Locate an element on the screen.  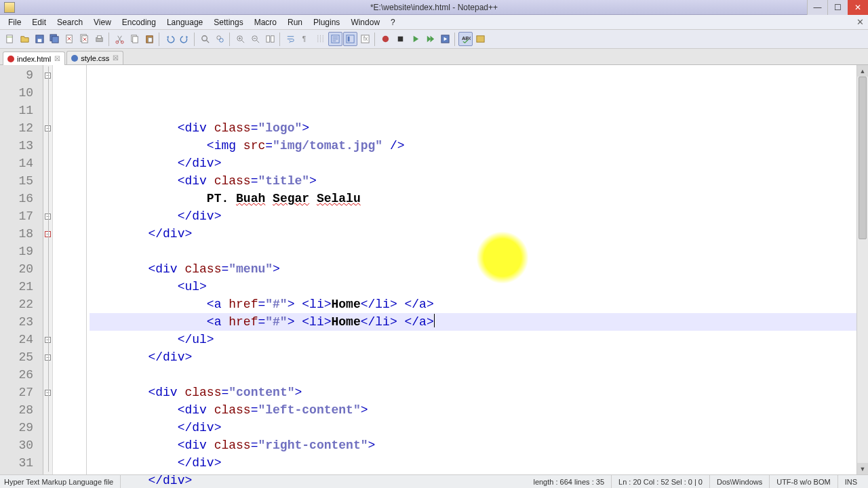
minimize-button: — is located at coordinates (817, 7).